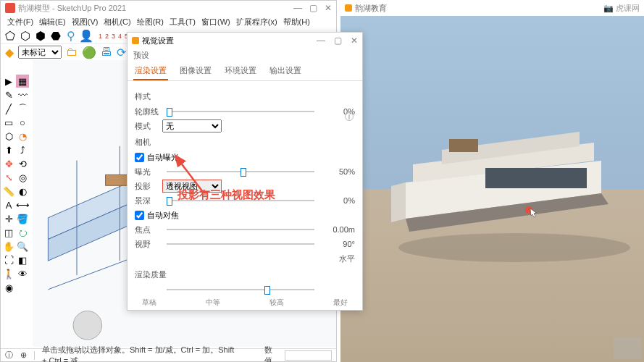 This screenshot has width=644, height=362. What do you see at coordinates (337, 172) in the screenshot?
I see `exposure-value: 50%` at bounding box center [337, 172].